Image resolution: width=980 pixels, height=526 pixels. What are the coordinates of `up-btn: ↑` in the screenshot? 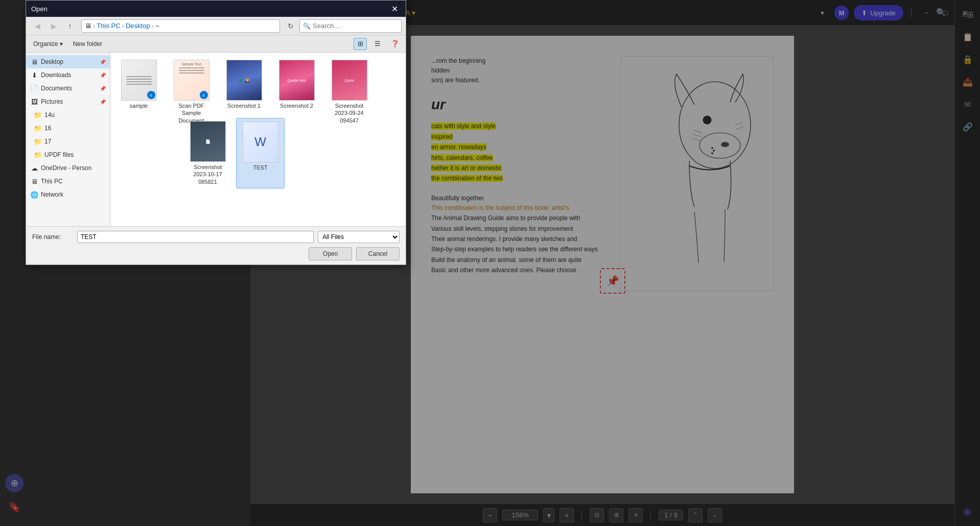 It's located at (70, 26).